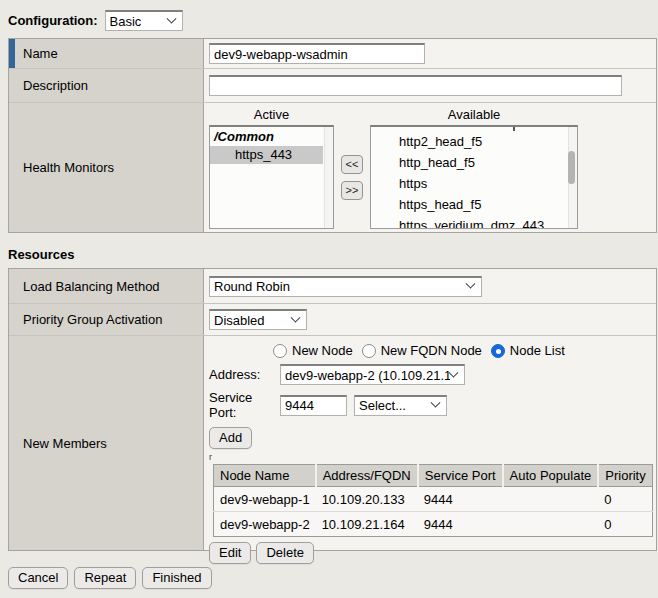 This screenshot has height=598, width=658. What do you see at coordinates (328, 178) in the screenshot?
I see `active-scrollbar-track` at bounding box center [328, 178].